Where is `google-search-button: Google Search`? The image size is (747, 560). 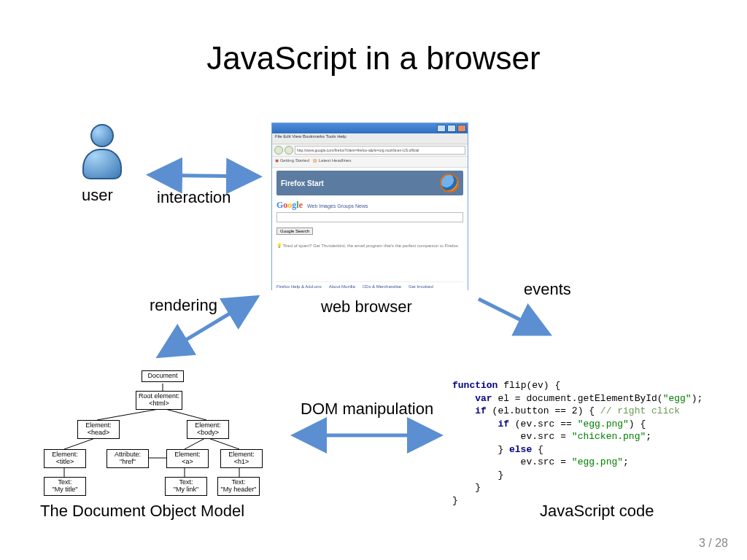
google-search-button: Google Search is located at coordinates (295, 231).